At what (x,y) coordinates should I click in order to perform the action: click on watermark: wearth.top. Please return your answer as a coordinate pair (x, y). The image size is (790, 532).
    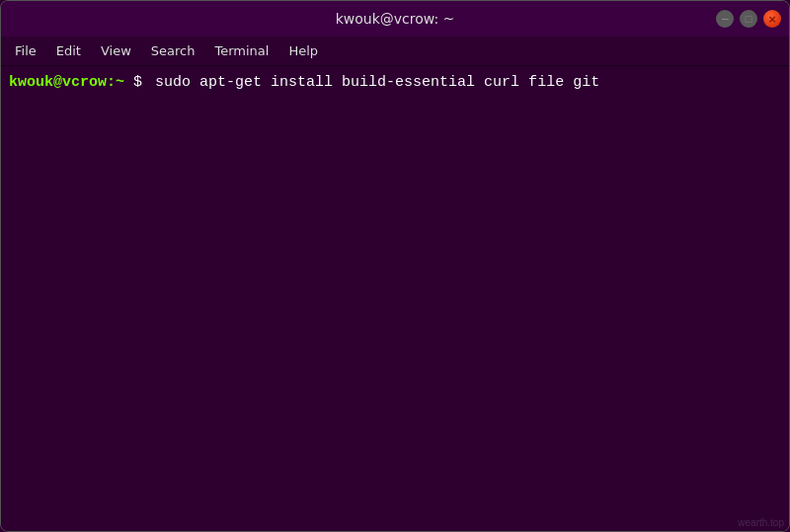
    Looking at the image, I should click on (760, 523).